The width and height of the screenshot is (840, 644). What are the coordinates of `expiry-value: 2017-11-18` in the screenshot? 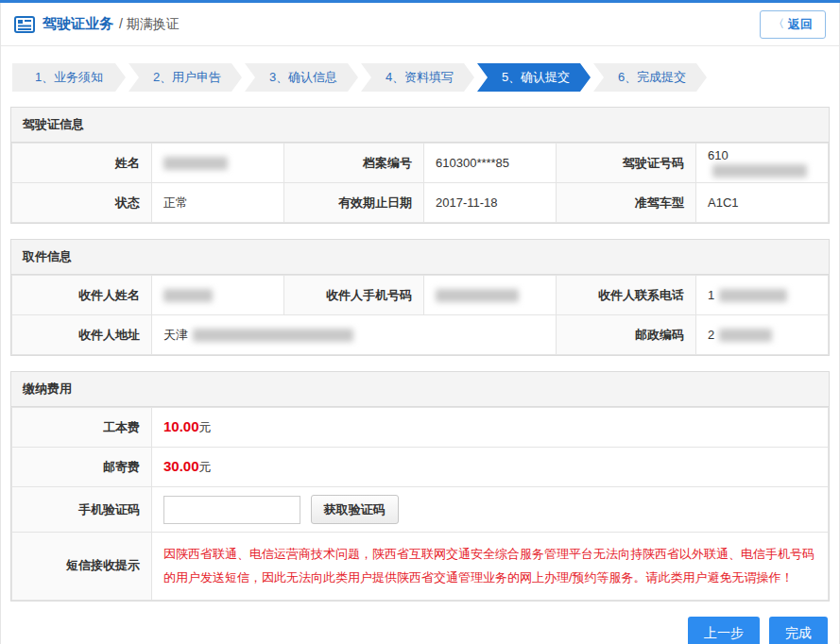 It's located at (490, 203).